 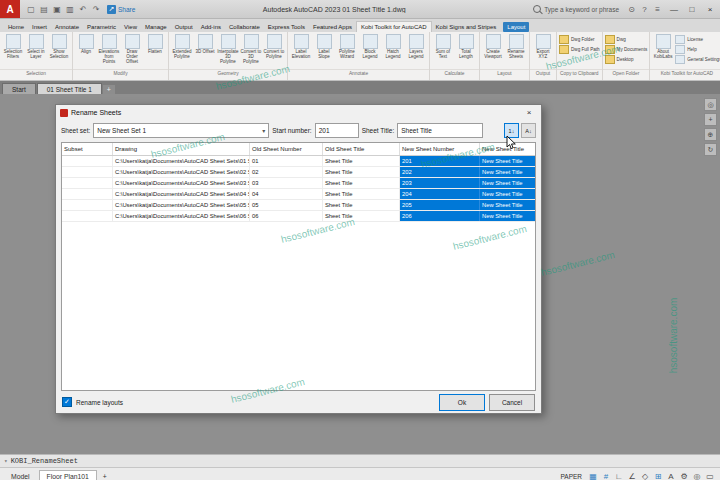 What do you see at coordinates (543, 74) in the screenshot?
I see `panel-label-output: Output` at bounding box center [543, 74].